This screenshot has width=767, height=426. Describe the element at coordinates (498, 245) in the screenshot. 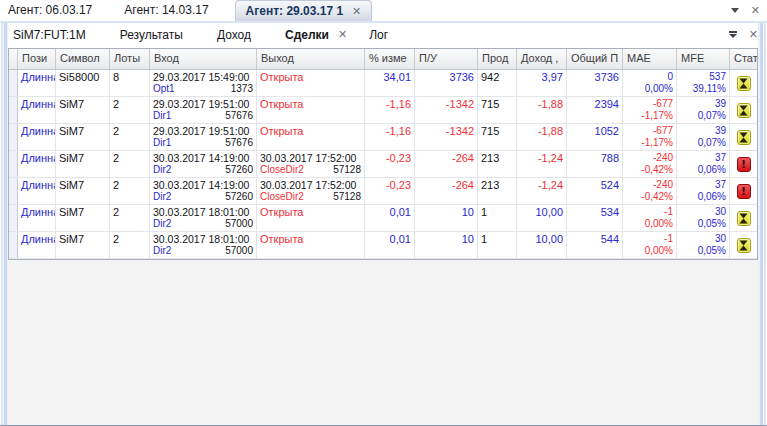

I see `duration-cell: 1` at that location.